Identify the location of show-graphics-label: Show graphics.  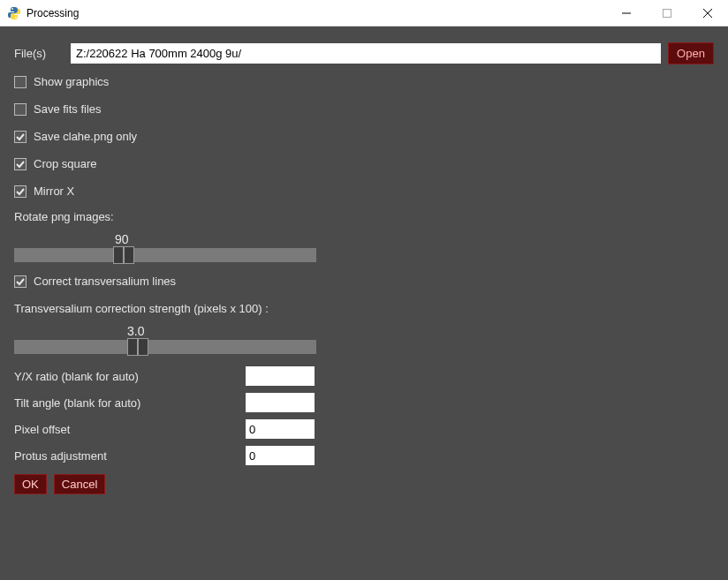
(71, 81).